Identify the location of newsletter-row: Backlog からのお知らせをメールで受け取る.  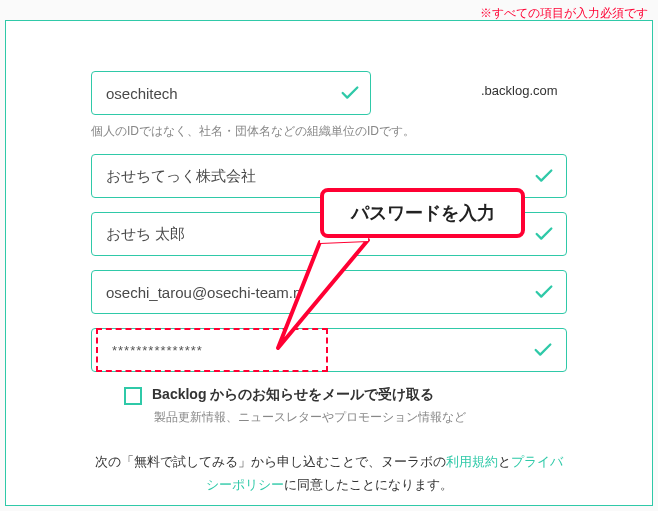
(346, 396).